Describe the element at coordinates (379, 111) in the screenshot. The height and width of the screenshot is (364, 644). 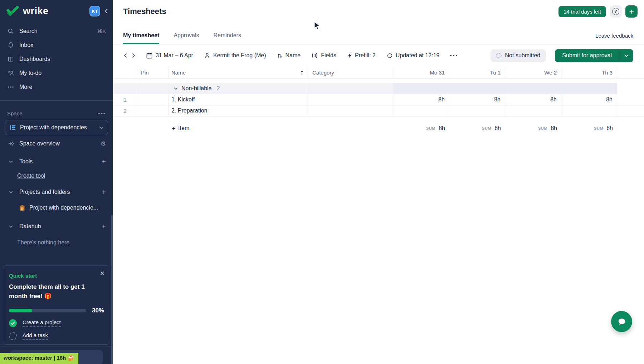
I see `table-row: 2 2. Preparation` at that location.